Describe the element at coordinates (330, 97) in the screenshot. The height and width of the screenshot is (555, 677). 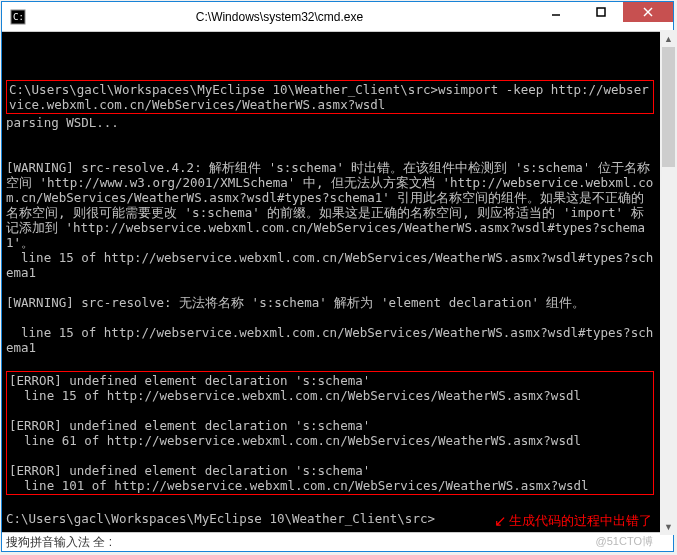
I see `cmd-highlight-box: C:\Users\gacl\Workspaces\MyEclipse 10\We…` at that location.